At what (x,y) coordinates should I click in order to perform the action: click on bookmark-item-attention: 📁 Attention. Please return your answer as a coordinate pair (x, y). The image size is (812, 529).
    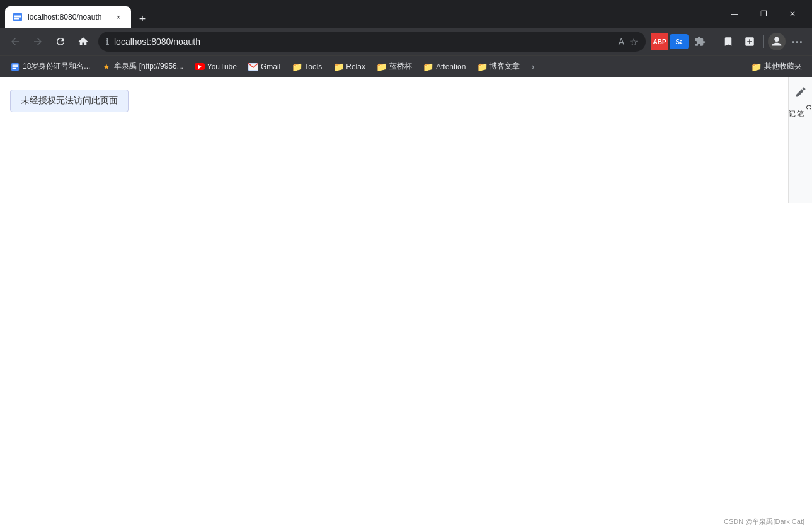
    Looking at the image, I should click on (445, 67).